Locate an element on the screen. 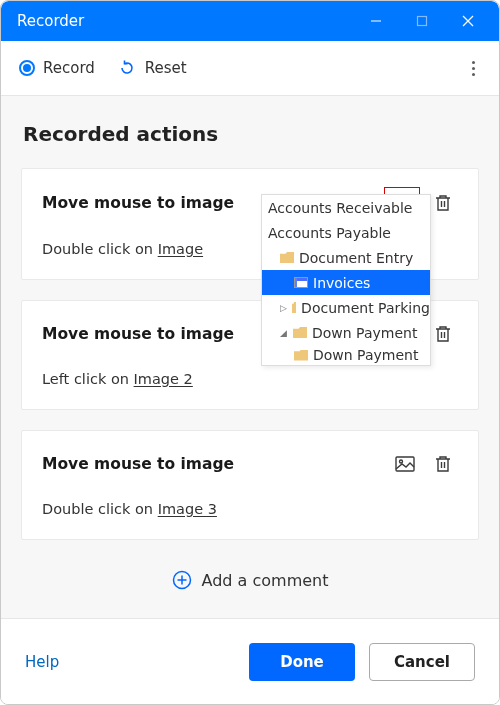 The height and width of the screenshot is (705, 500). record-label: Record is located at coordinates (69, 68).